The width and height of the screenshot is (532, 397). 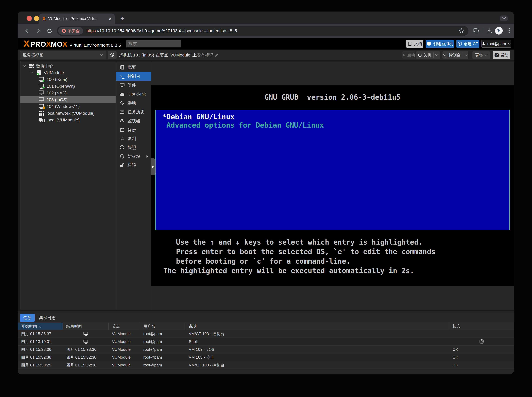 I want to click on menu-item-permissions: 权限, so click(x=134, y=165).